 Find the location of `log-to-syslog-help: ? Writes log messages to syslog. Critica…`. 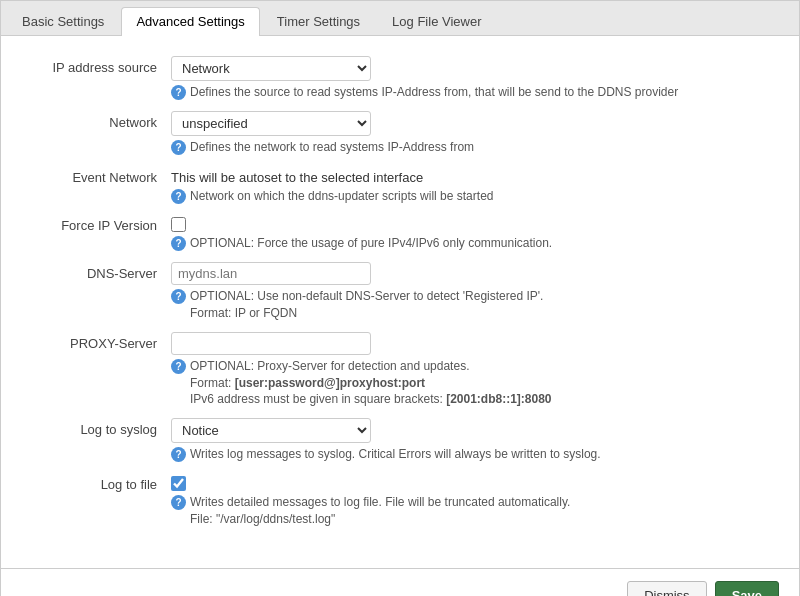

log-to-syslog-help: ? Writes log messages to syslog. Critica… is located at coordinates (470, 454).